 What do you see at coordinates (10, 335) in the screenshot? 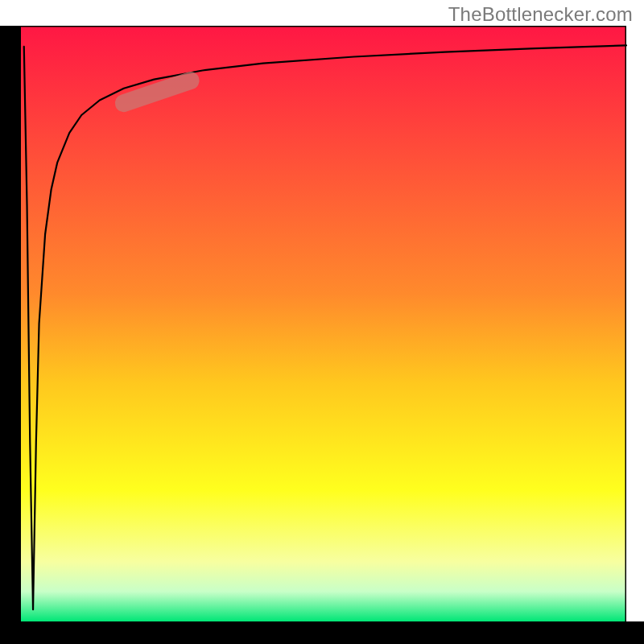
I see `axis-left` at bounding box center [10, 335].